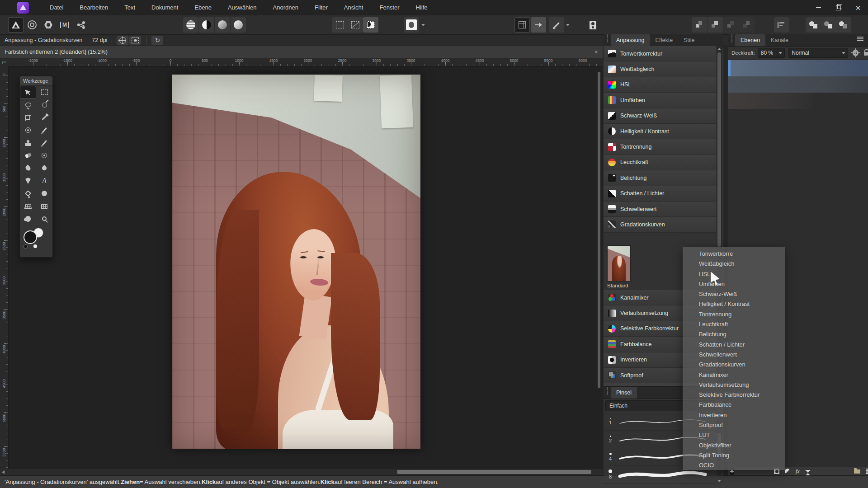  Describe the element at coordinates (135, 40) in the screenshot. I see `preview-mode-button` at that location.